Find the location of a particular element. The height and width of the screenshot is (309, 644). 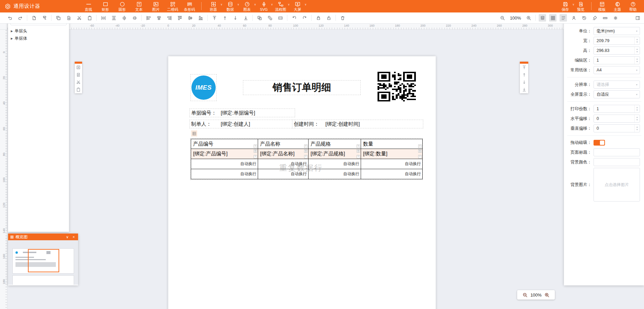

gear-icon is located at coordinates (615, 18).